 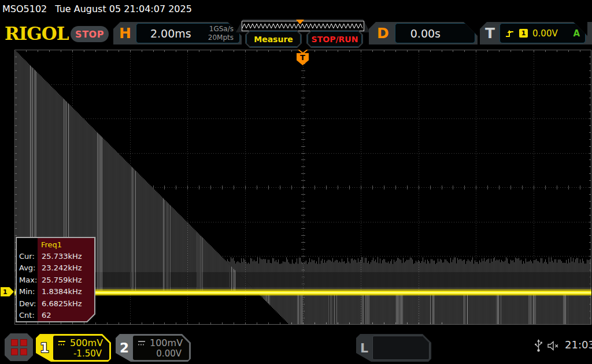 What do you see at coordinates (56, 280) in the screenshot?
I see `measurement-row: Max: 25.759kHz` at bounding box center [56, 280].